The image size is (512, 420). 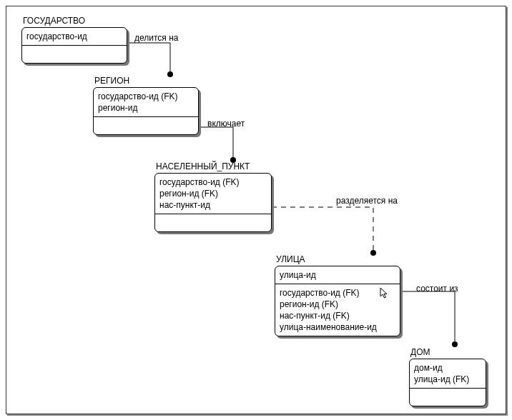 What do you see at coordinates (367, 201) in the screenshot?
I see `rel-label-settlement-street: разделяется на` at bounding box center [367, 201].